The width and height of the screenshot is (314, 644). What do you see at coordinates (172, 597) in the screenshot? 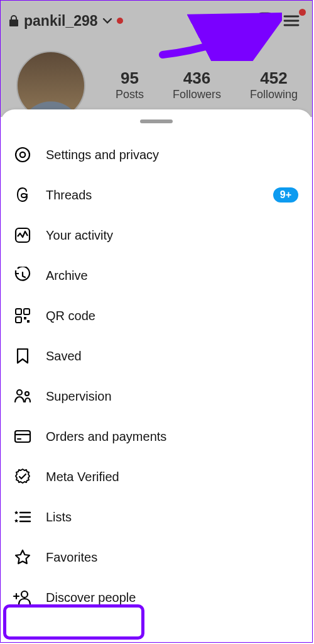
I see `menu-item-label: Discover people` at bounding box center [172, 597].